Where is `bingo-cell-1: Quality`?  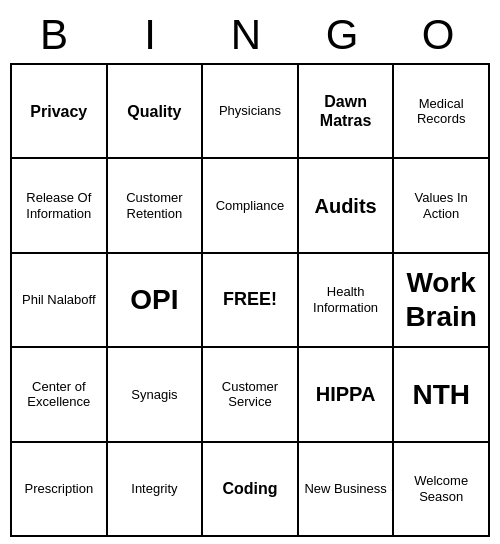 bingo-cell-1: Quality is located at coordinates (156, 112).